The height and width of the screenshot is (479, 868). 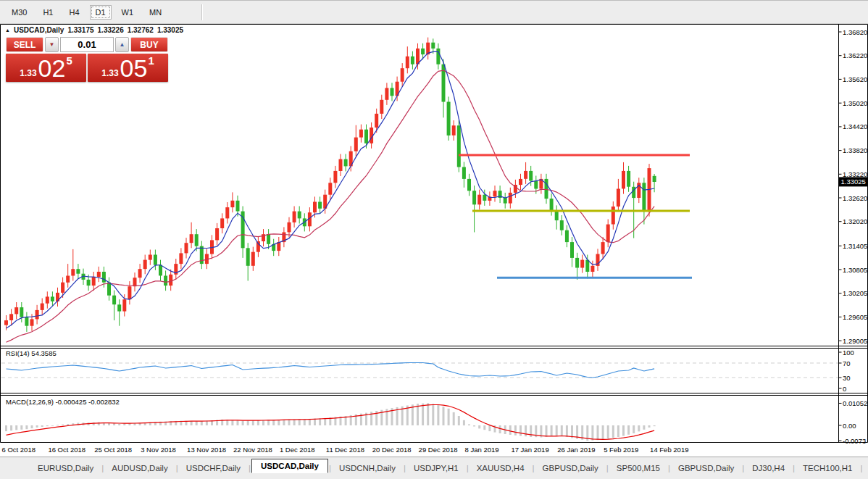 I want to click on buy-price-big: 05, so click(x=134, y=68).